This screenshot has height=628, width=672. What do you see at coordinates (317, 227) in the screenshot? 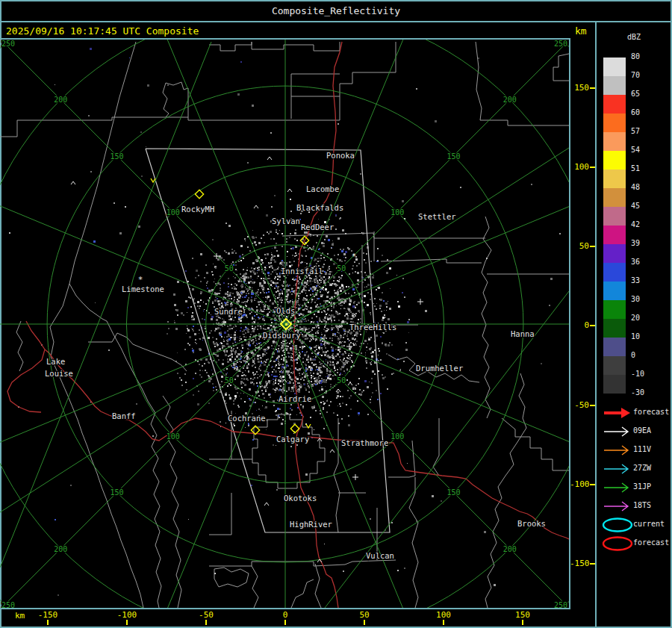
I see `city-label: RedDeer` at bounding box center [317, 227].